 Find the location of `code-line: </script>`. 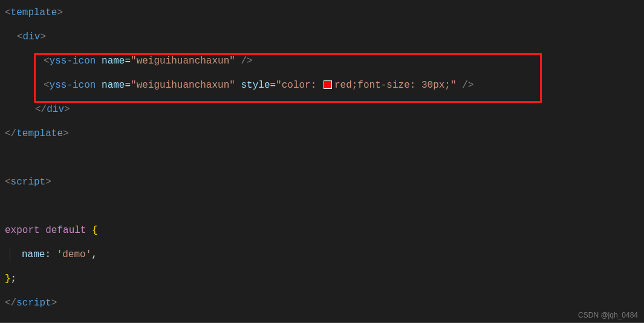

code-line: </script> is located at coordinates (322, 303).